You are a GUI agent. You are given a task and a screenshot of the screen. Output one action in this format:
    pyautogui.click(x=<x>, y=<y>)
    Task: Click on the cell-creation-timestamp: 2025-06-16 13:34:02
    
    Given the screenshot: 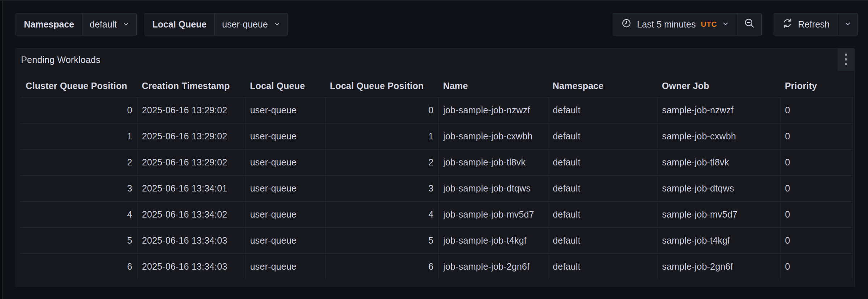 What is the action you would take?
    pyautogui.click(x=191, y=214)
    